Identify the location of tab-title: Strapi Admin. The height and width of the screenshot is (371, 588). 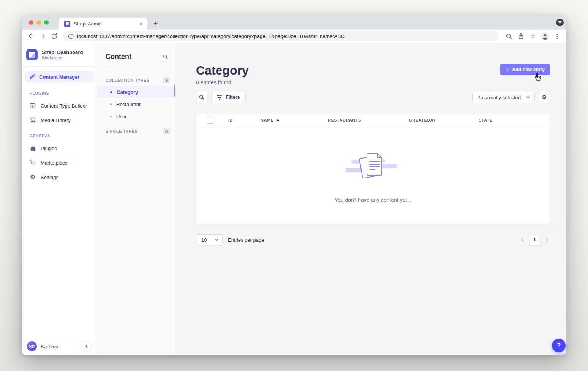
(106, 24).